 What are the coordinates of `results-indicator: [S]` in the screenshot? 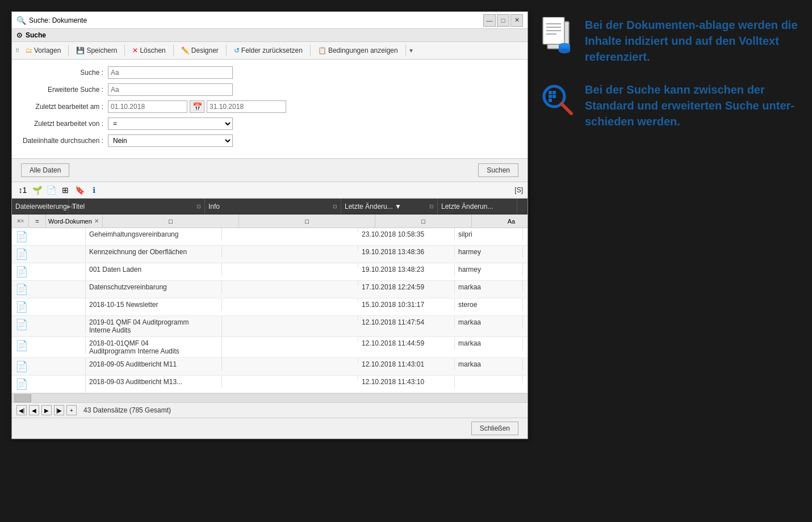 It's located at (519, 190).